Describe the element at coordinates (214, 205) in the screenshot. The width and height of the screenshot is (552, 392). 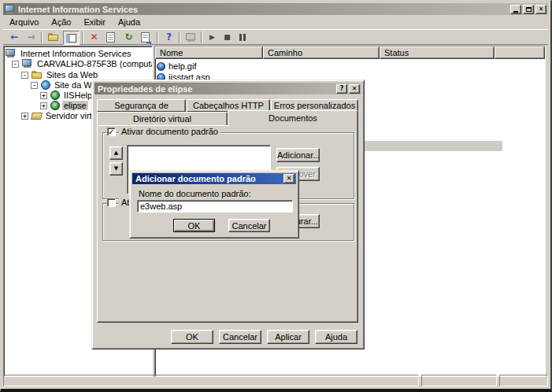
I see `add-default-document-dialog: Adicionar documento padrão ✕ Nome do doc…` at that location.